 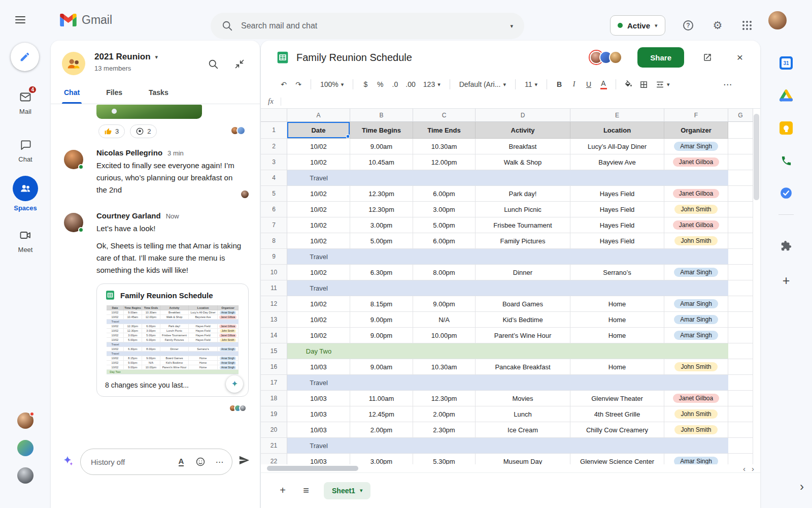 What do you see at coordinates (728, 84) in the screenshot?
I see `toolbar-more-button: ⋯` at bounding box center [728, 84].